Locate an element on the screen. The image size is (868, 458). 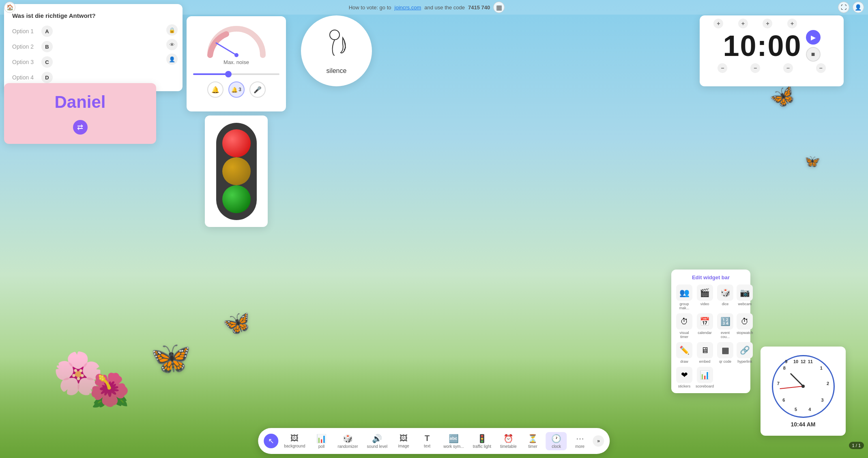
toolbar-timetable: ⏰ timetable is located at coordinates (509, 441).